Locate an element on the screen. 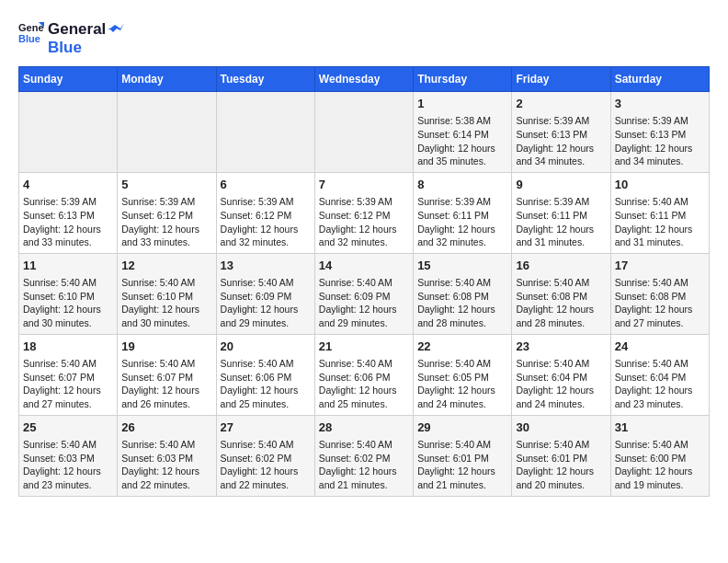 This screenshot has height=563, width=728. day-number: 5 is located at coordinates (166, 185).